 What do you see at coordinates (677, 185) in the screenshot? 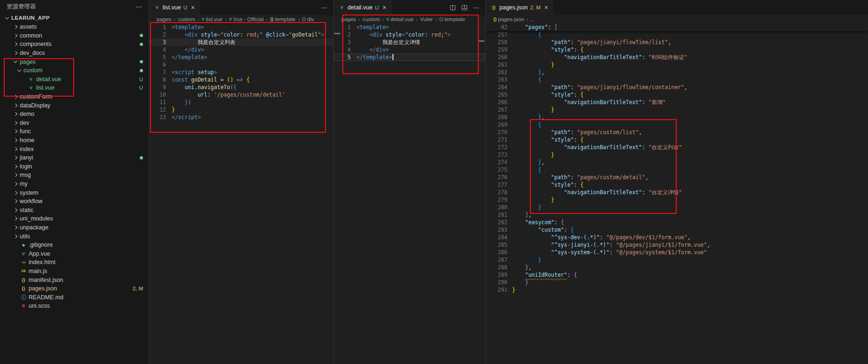
I see `code-line-277: 277 "style": {` at bounding box center [677, 185].